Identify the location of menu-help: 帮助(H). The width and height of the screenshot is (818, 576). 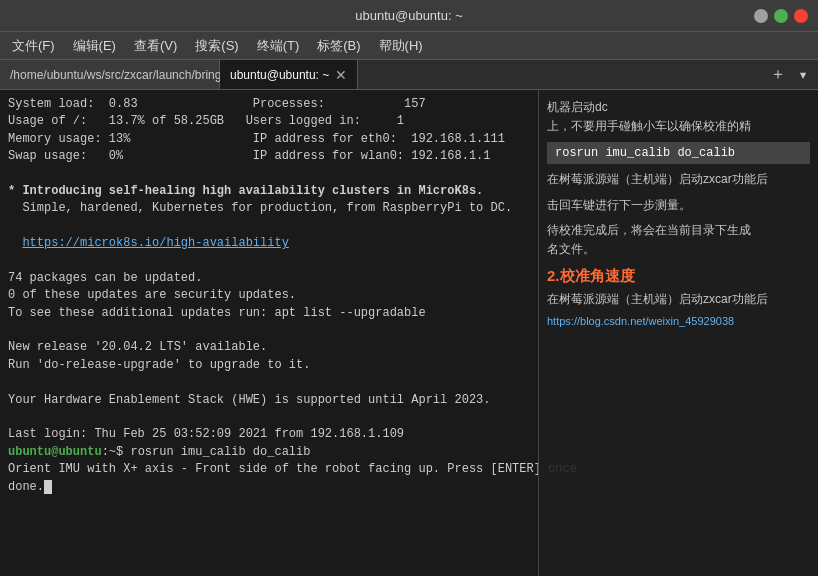
(401, 46).